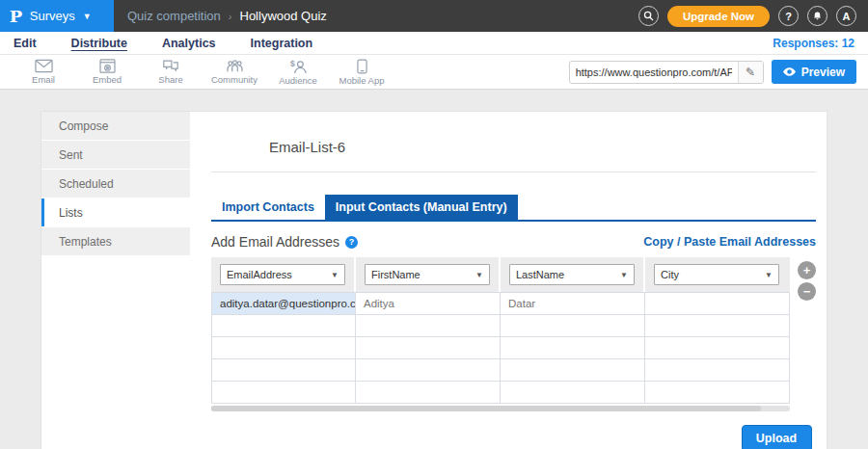  What do you see at coordinates (171, 71) in the screenshot?
I see `toolbar-item-share: Share` at bounding box center [171, 71].